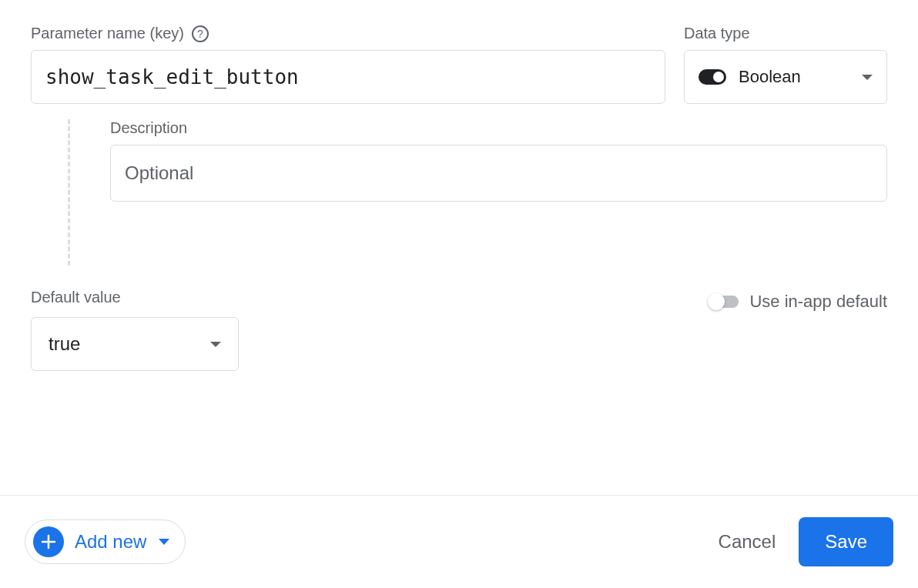 This screenshot has height=588, width=918. What do you see at coordinates (111, 542) in the screenshot?
I see `add-new-label: Add new` at bounding box center [111, 542].